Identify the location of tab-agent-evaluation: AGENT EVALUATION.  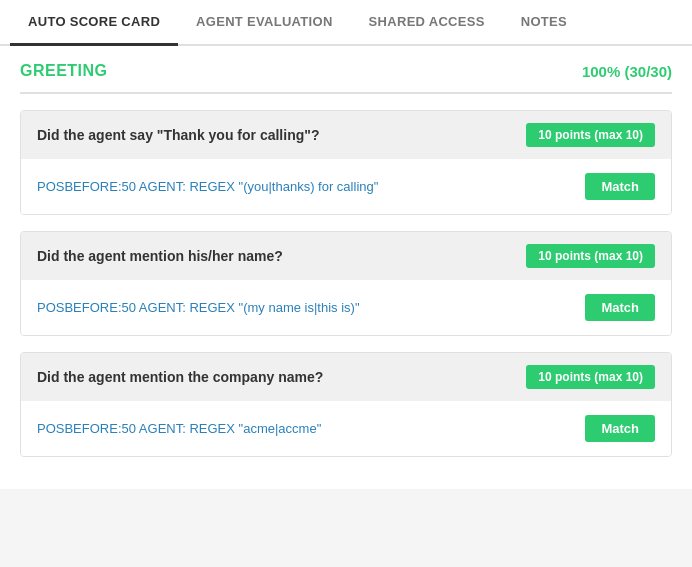
(264, 23).